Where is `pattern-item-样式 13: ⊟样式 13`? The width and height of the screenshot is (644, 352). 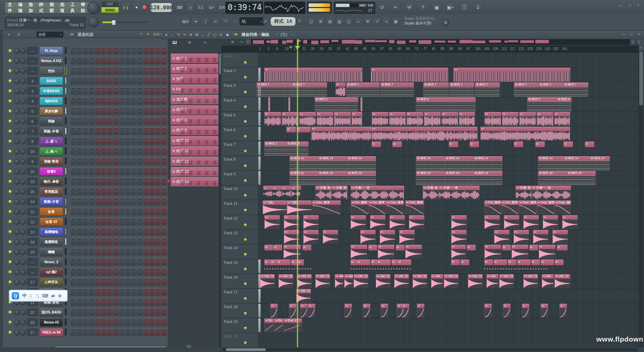
pattern-item-样式 13: ⊟样式 13 is located at coordinates (195, 172).